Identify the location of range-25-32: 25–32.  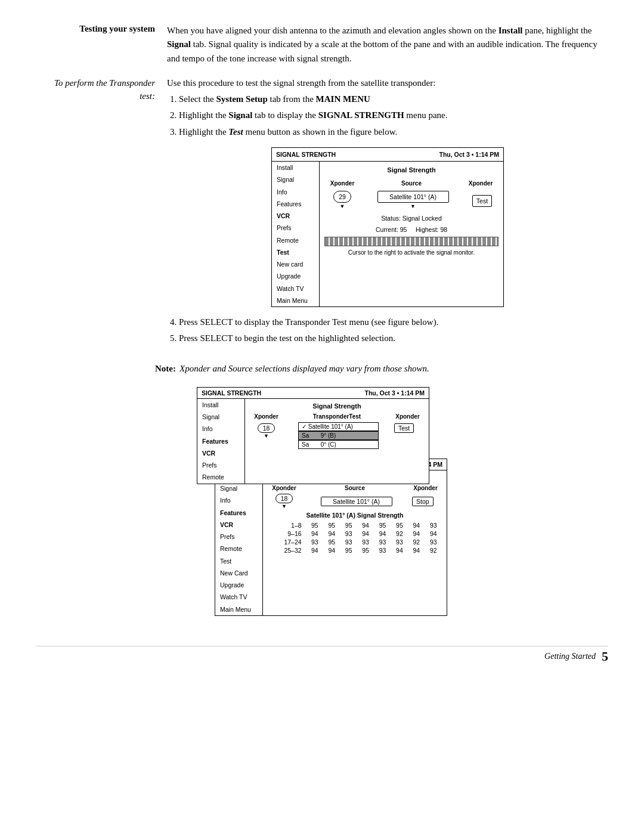
(287, 550).